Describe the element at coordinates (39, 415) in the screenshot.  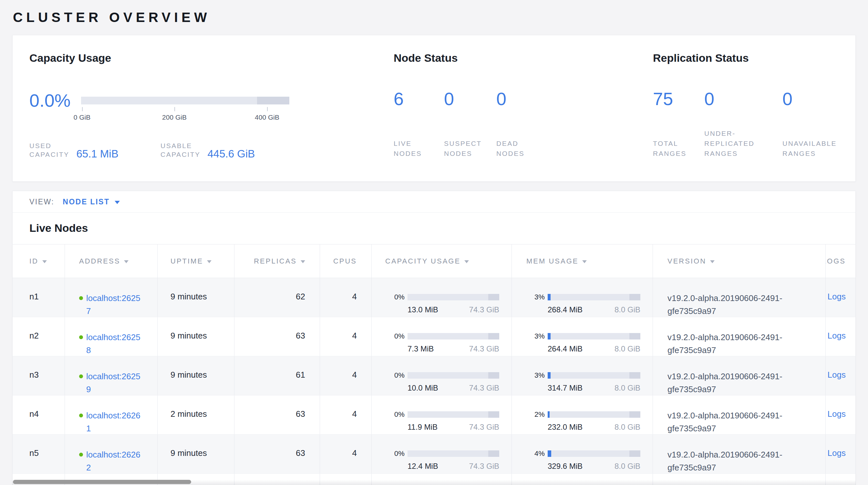
I see `node-id-cell: n4` at that location.